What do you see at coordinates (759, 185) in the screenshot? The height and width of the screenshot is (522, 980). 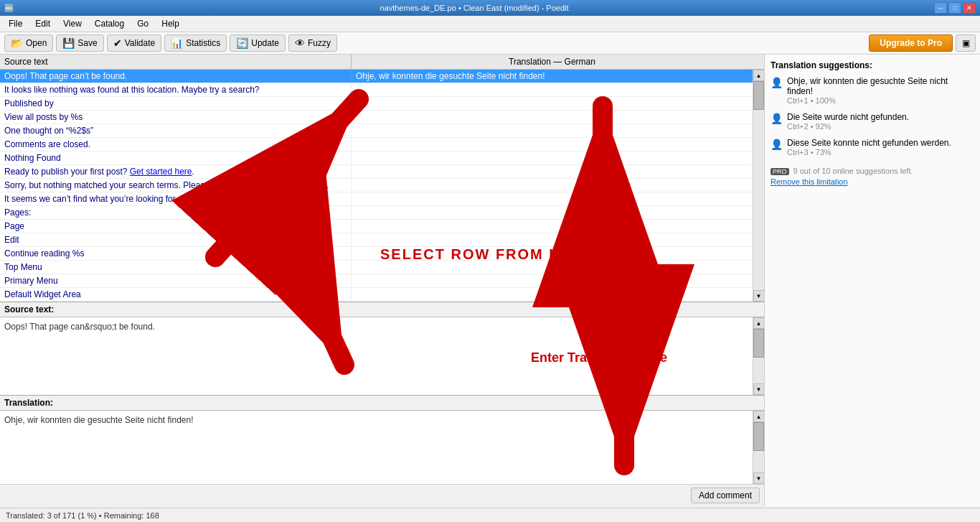 I see `scroll-track` at bounding box center [759, 185].